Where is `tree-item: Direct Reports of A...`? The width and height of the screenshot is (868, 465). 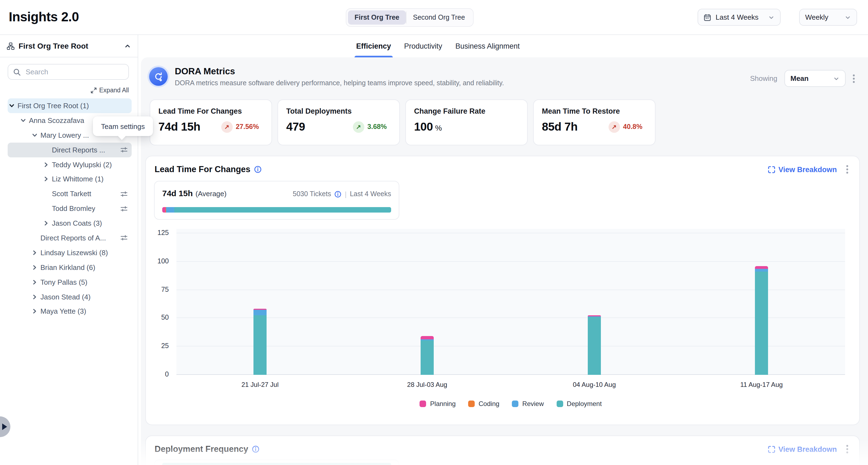 tree-item: Direct Reports of A... is located at coordinates (70, 238).